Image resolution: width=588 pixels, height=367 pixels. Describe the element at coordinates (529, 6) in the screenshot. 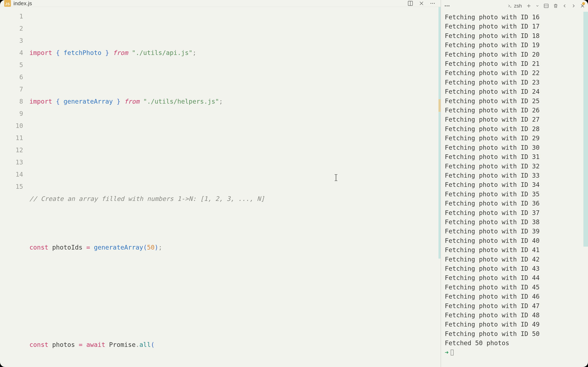

I see `new-terminal-icon` at that location.